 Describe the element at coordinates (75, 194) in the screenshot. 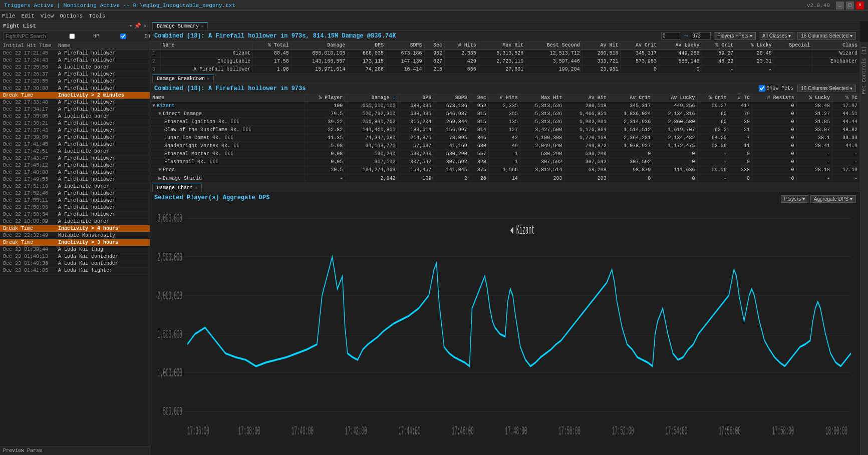

I see `fight-row: Dec 22 17:52:46A Firefall hollower` at that location.